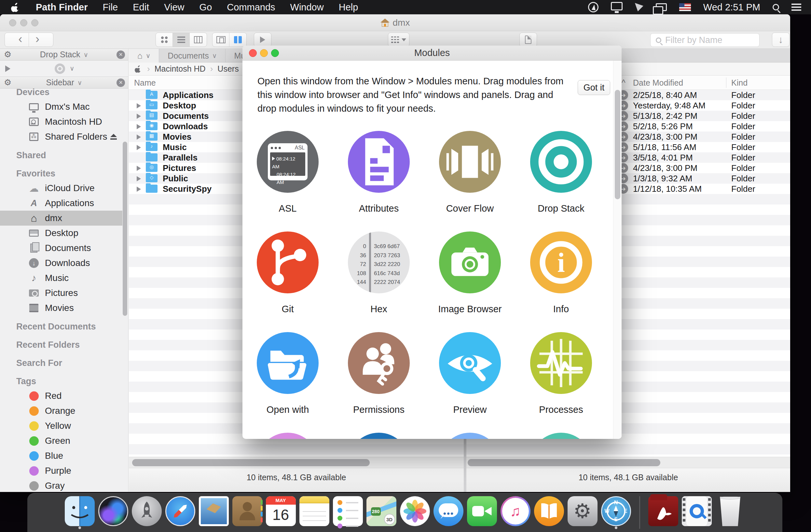 The image size is (811, 532). What do you see at coordinates (288, 376) in the screenshot?
I see `module-open-with: Open with` at bounding box center [288, 376].